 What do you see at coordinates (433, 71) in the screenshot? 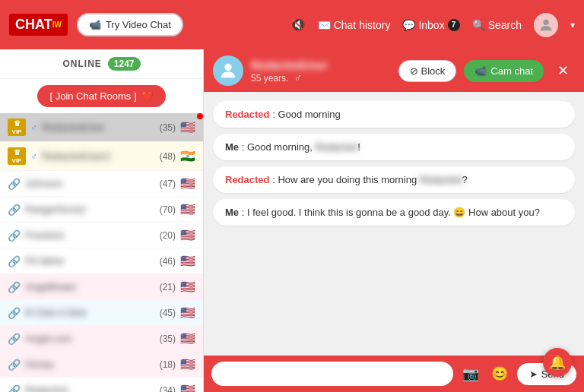
I see `block-label: Block` at bounding box center [433, 71].